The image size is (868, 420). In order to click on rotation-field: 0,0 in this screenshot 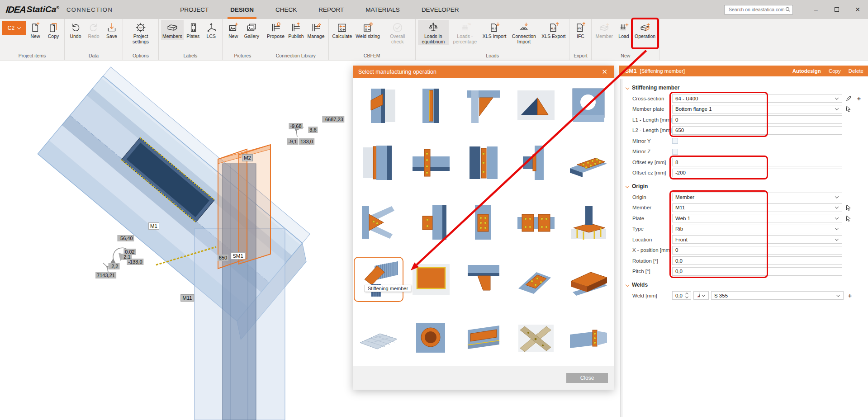, I will do `click(757, 260)`.